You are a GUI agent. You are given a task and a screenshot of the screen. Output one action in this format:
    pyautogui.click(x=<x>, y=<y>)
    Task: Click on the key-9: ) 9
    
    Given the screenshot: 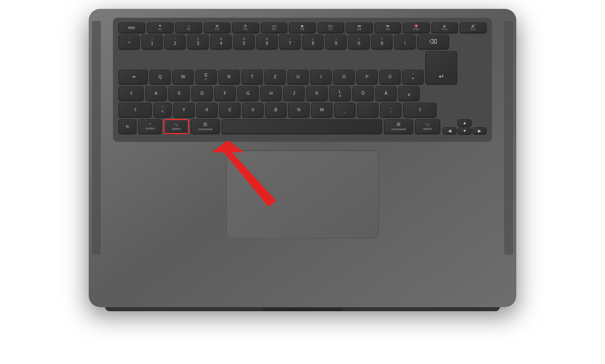 What is the action you would take?
    pyautogui.click(x=336, y=42)
    